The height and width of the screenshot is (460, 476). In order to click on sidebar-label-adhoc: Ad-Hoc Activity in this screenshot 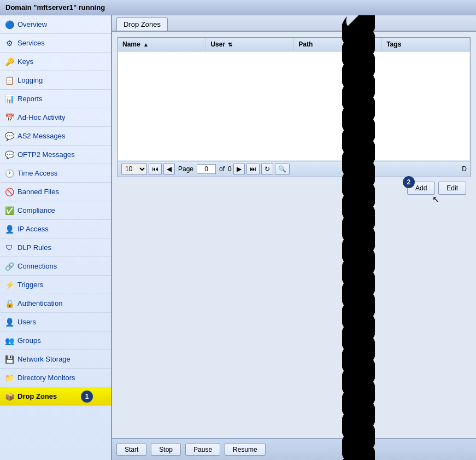, I will do `click(42, 117)`.